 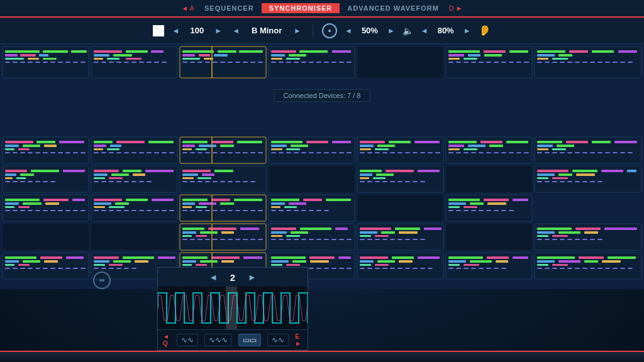 What do you see at coordinates (299, 340) in the screenshot?
I see `bracket-right: E ►` at bounding box center [299, 340].